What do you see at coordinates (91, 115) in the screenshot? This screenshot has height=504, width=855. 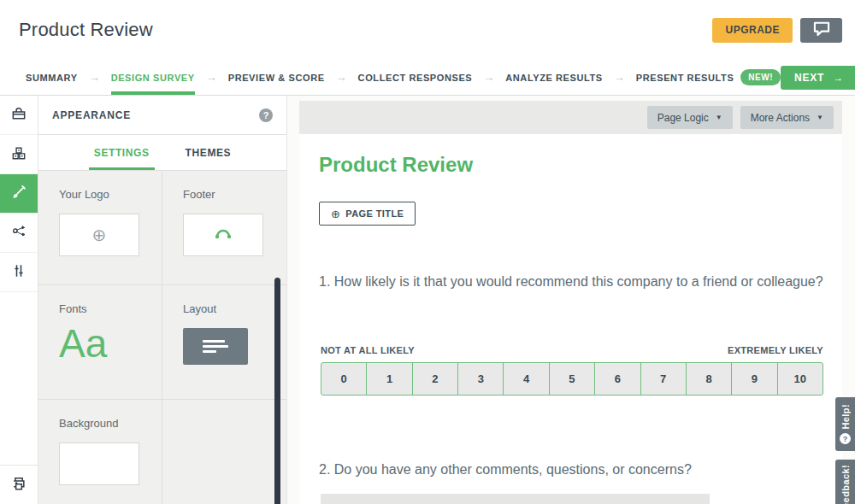 I see `appearance-title: APPEARANCE` at bounding box center [91, 115].